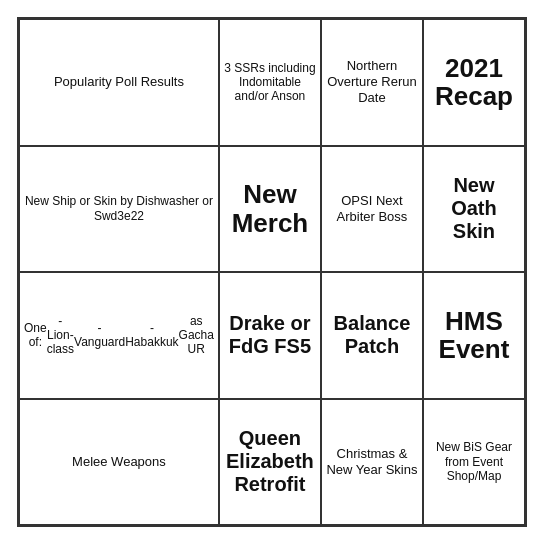 The image size is (544, 544). Describe the element at coordinates (119, 462) in the screenshot. I see `bingo-cell-r3c0: Melee Weapons` at that location.